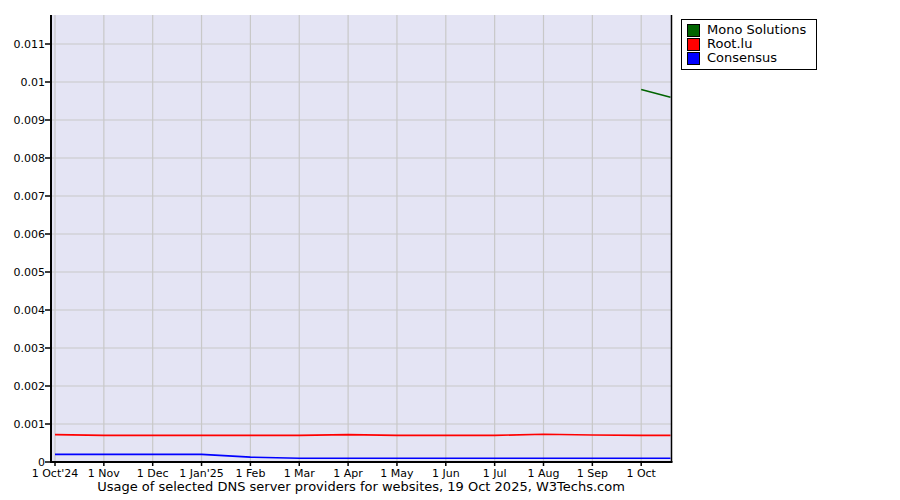 The height and width of the screenshot is (500, 900). What do you see at coordinates (22, 424) in the screenshot?
I see `y-tick-label: 0.001` at bounding box center [22, 424].